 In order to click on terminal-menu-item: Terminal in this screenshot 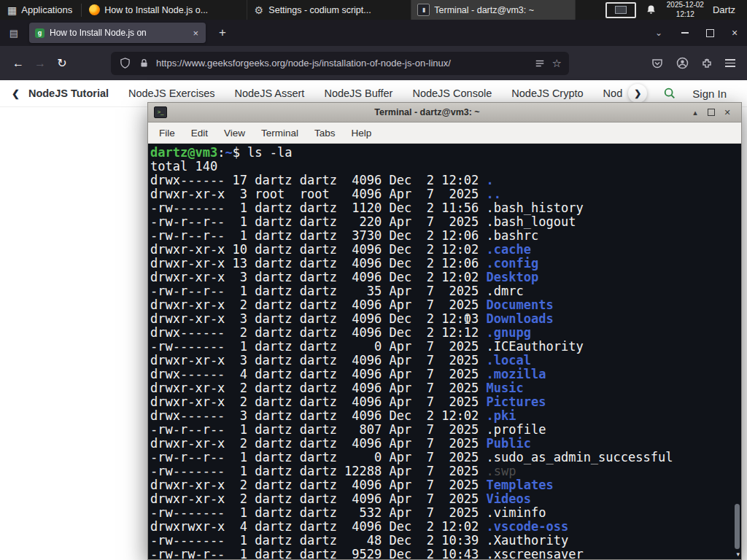, I will do `click(280, 133)`.